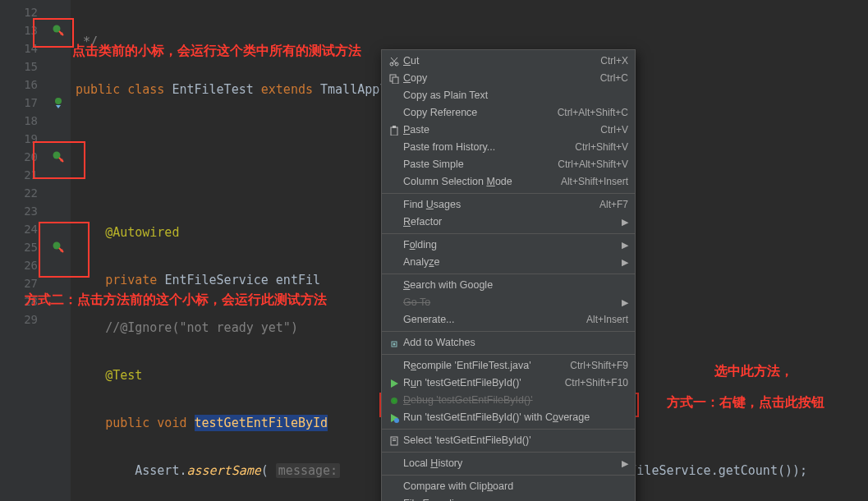  What do you see at coordinates (508, 286) in the screenshot?
I see `ctx-search-google: Search with Google` at bounding box center [508, 286].